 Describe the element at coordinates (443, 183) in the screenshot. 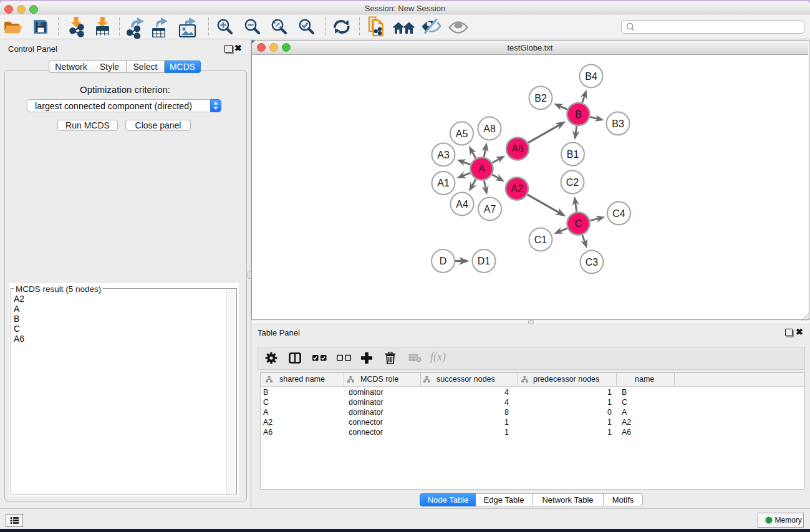

I see `svg-text: A1` at that location.